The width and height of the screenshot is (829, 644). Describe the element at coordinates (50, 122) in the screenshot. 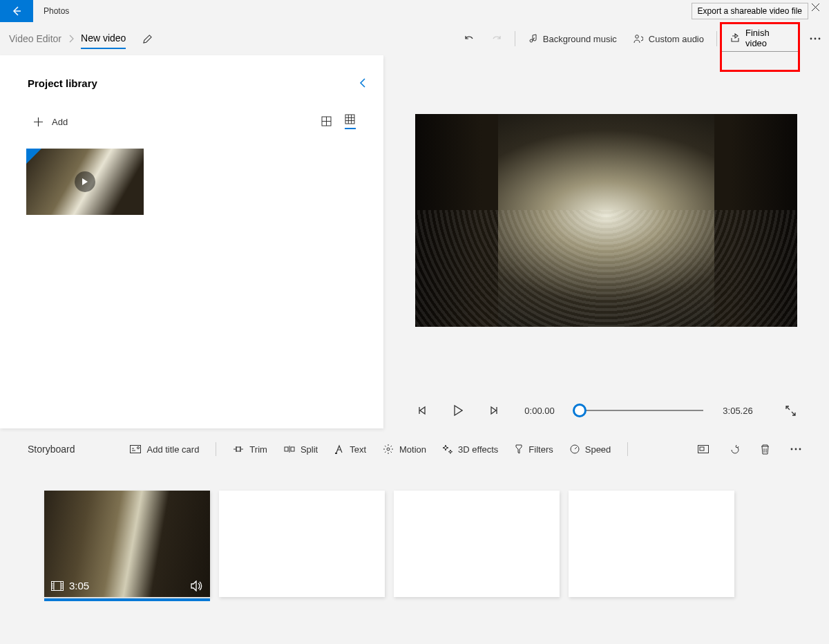

I see `add-media-button: Add` at that location.